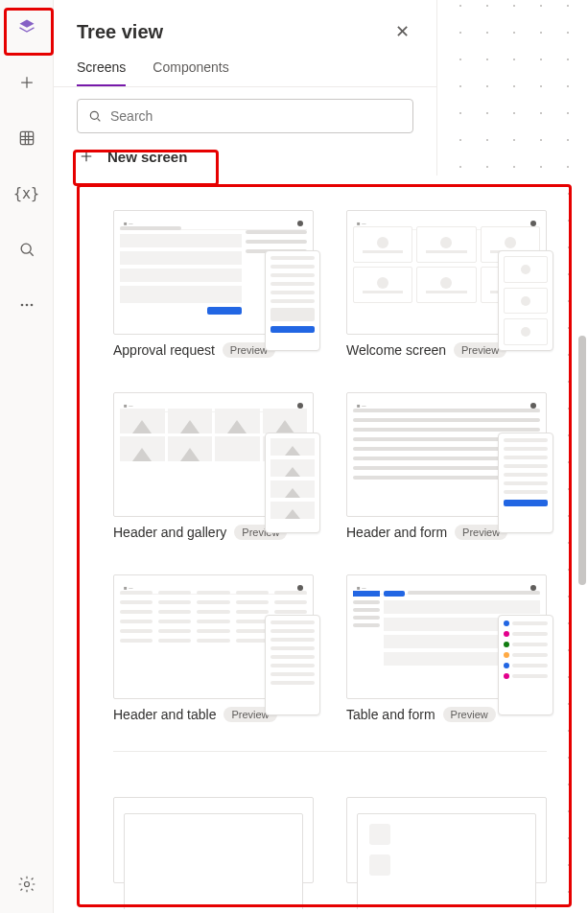  I want to click on new-screen-label: New screen, so click(148, 157).